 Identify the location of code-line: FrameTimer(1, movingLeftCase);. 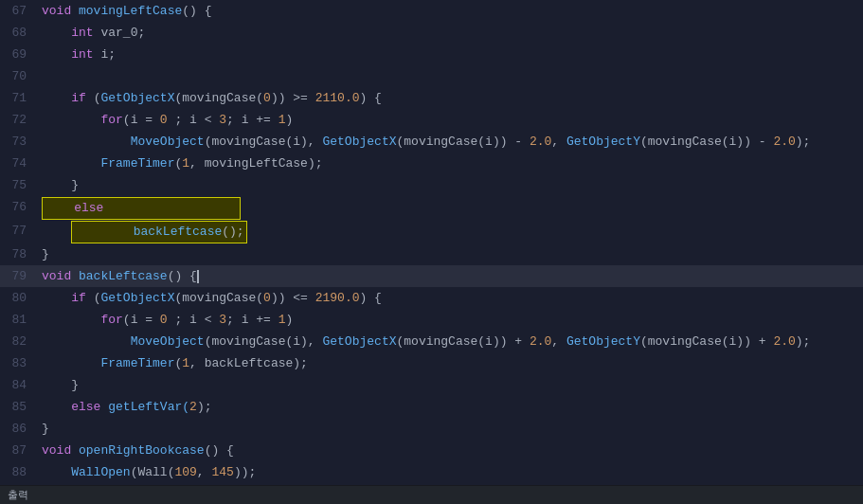
(451, 163).